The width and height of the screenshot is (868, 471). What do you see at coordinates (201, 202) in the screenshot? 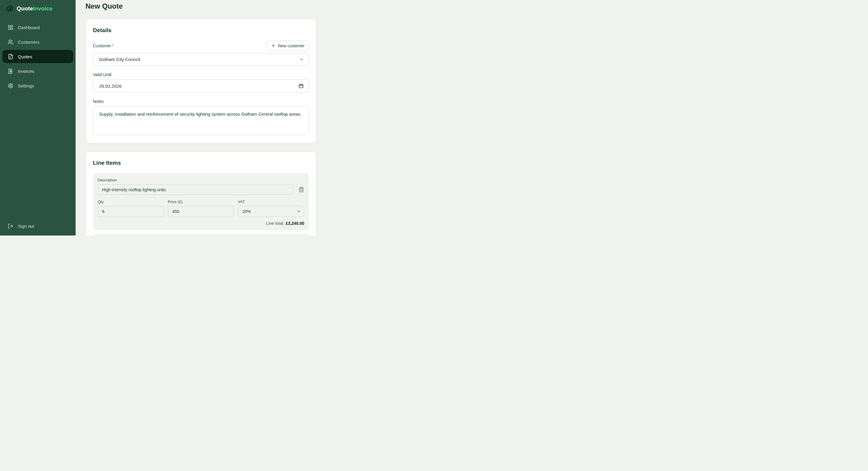
I see `line-item-row: Description Qty` at bounding box center [201, 202].